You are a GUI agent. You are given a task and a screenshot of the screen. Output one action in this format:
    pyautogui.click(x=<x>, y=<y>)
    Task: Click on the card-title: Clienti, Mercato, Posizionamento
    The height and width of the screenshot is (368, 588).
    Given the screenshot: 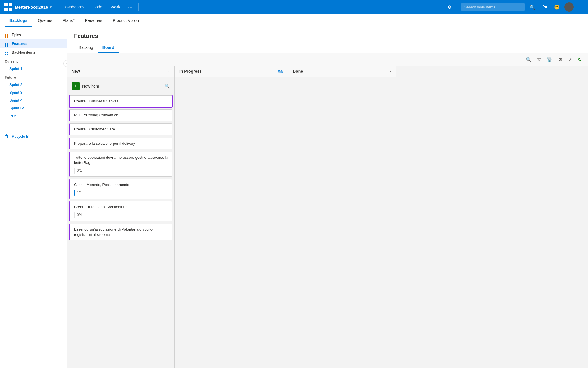 What is the action you would take?
    pyautogui.click(x=102, y=185)
    